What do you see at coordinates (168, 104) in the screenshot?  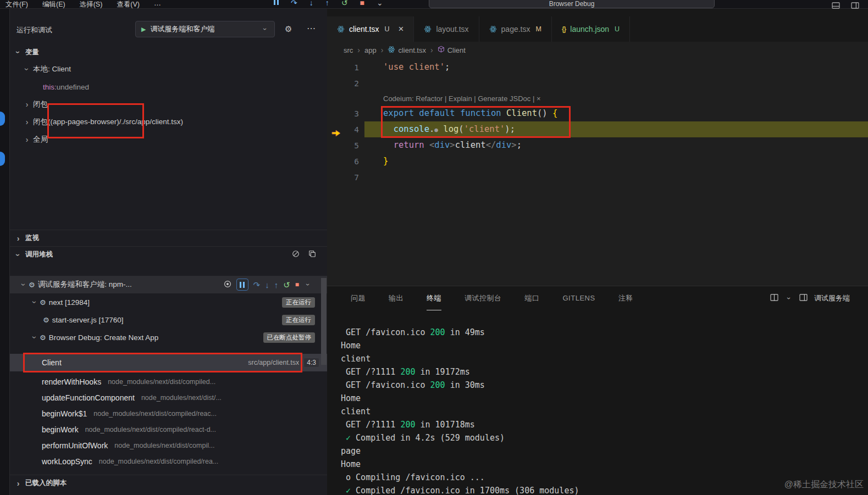 I see `variable-scope-row: ›闭包` at bounding box center [168, 104].